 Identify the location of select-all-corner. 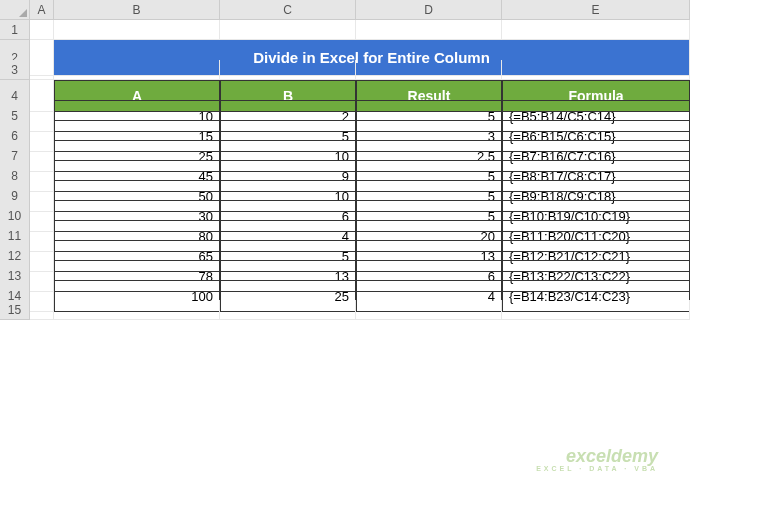
(15, 10).